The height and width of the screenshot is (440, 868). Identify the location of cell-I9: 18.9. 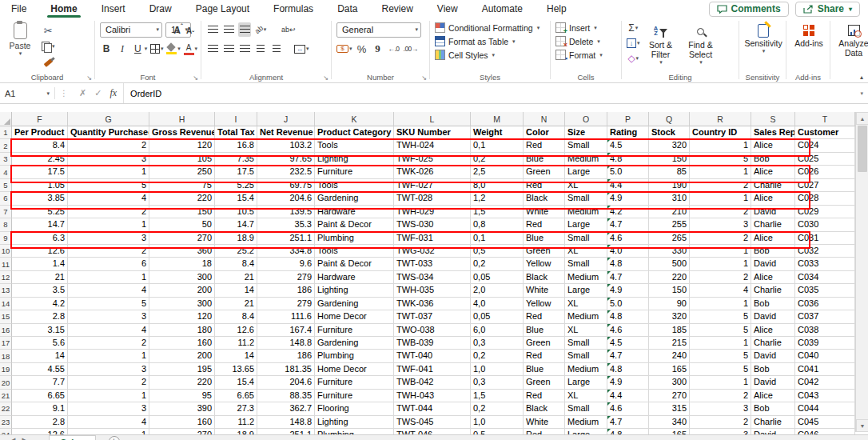
(237, 238).